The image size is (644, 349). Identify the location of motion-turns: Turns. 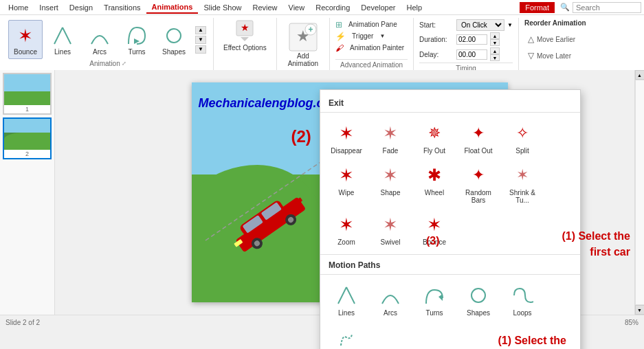
(434, 300).